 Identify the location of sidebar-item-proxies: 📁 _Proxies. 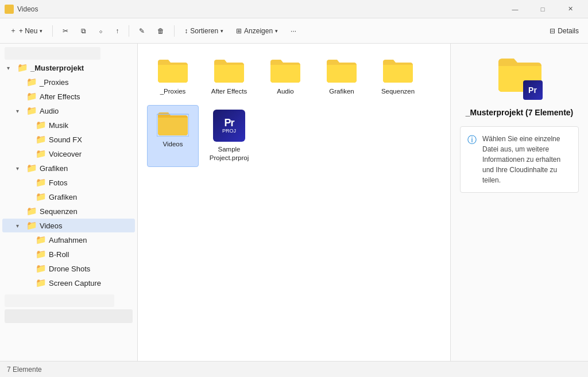
(69, 82).